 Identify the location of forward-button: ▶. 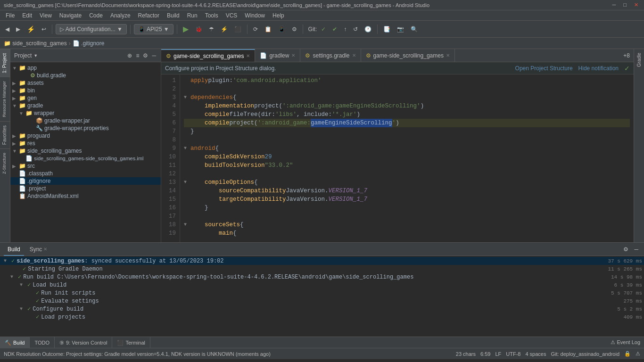
(18, 29).